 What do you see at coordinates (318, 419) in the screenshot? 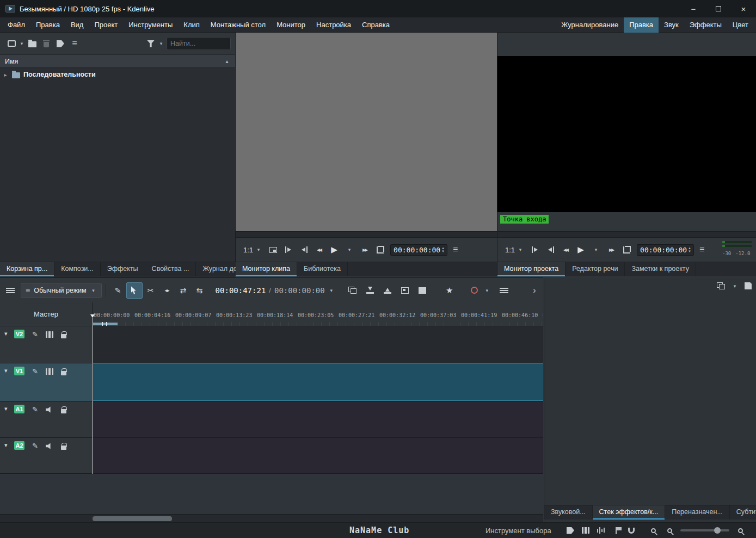
I see `track-lane-a1` at bounding box center [318, 419].